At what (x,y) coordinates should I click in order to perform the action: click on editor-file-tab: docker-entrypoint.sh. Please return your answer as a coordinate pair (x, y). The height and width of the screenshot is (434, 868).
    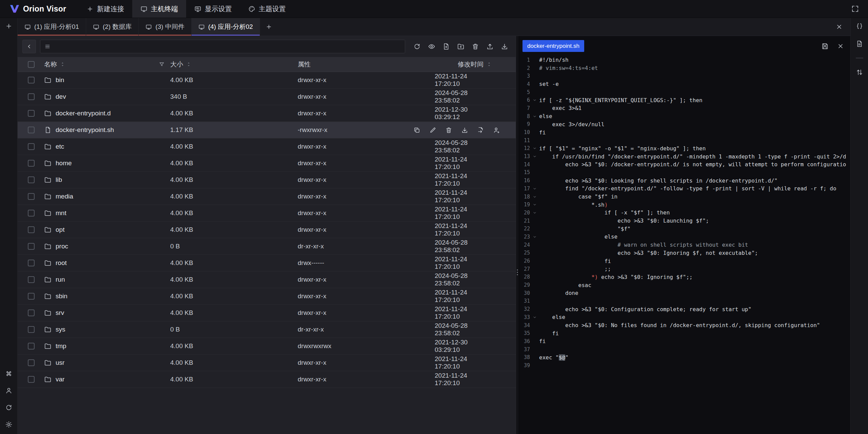
    Looking at the image, I should click on (553, 46).